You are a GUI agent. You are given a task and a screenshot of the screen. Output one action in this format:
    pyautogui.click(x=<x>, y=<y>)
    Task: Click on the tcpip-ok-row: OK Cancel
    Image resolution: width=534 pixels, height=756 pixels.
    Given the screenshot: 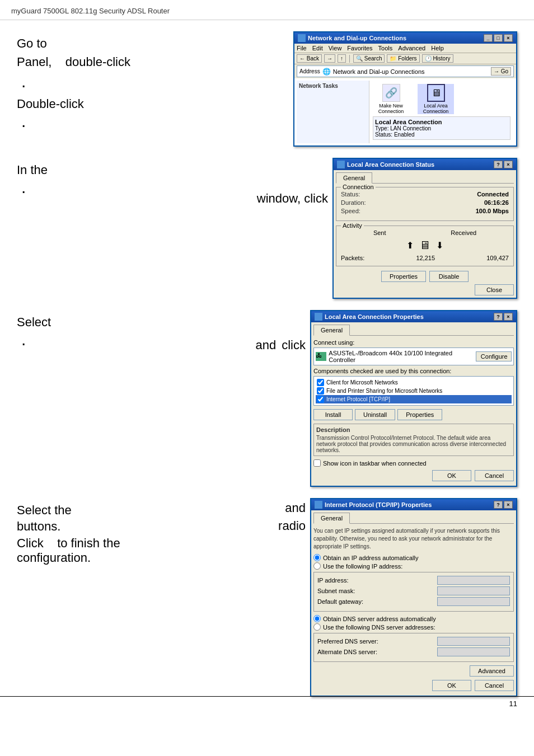 What is the action you would take?
    pyautogui.click(x=414, y=685)
    